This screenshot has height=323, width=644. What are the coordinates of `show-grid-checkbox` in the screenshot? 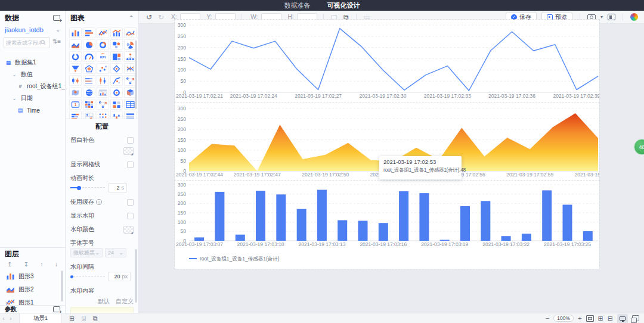 It's located at (130, 164).